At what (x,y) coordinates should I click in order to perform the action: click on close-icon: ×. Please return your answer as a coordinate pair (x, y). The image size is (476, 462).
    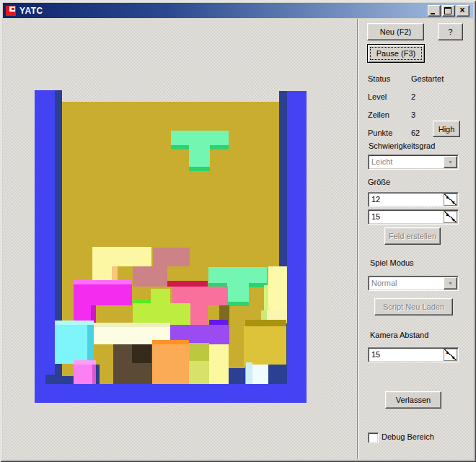
    Looking at the image, I should click on (462, 10).